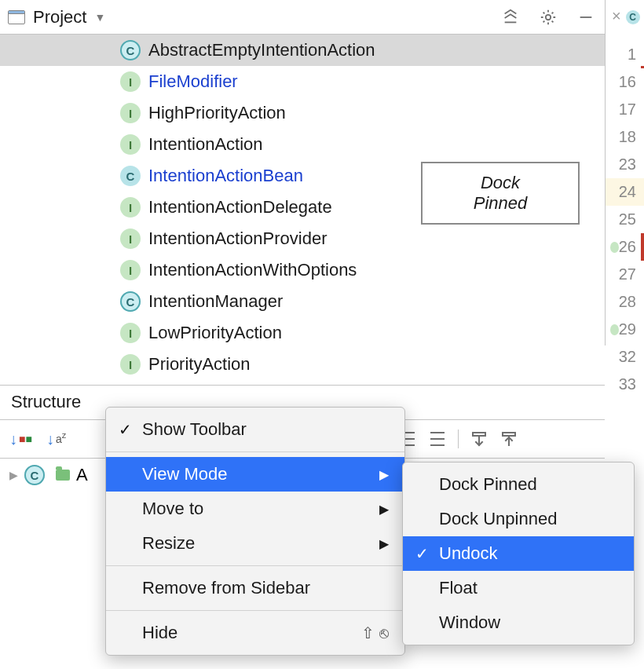  What do you see at coordinates (625, 82) in the screenshot?
I see `gutter-line: 16` at bounding box center [625, 82].